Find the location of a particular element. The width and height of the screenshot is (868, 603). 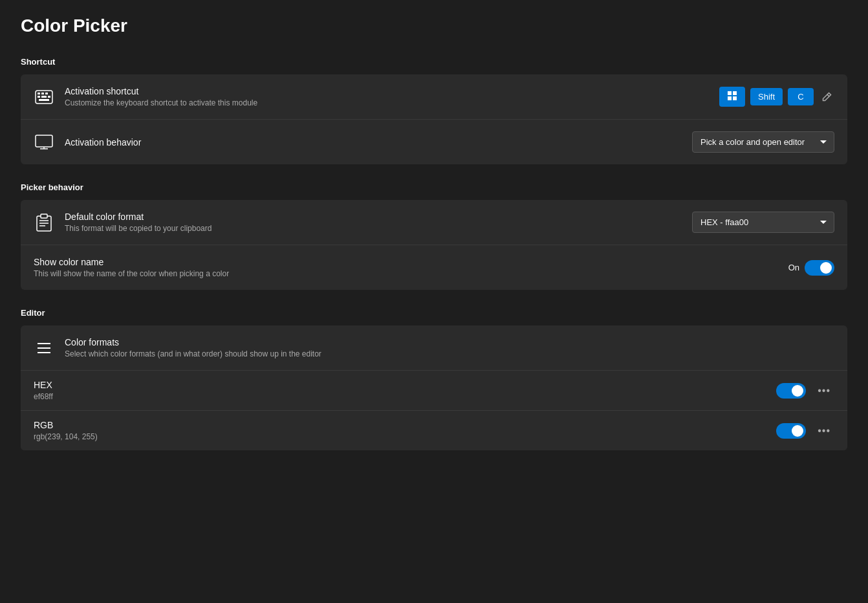

edit-shortcut-button is located at coordinates (827, 97).